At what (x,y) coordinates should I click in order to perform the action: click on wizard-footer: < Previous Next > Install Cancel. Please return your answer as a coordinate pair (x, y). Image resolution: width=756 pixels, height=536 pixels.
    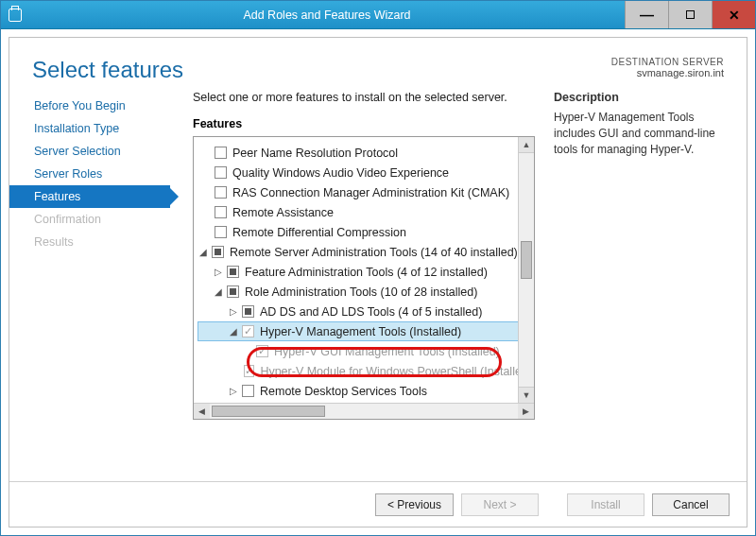
    Looking at the image, I should click on (378, 504).